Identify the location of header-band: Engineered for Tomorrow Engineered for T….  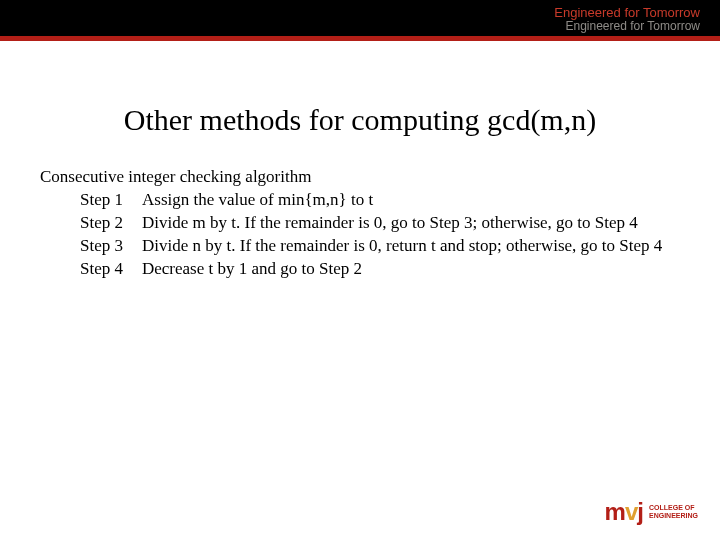
(360, 18).